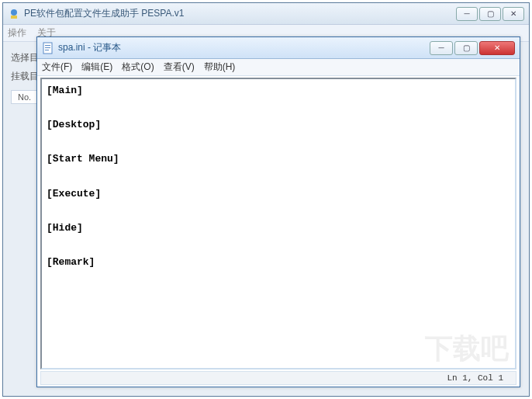  I want to click on menu-operation: 操作, so click(17, 33).